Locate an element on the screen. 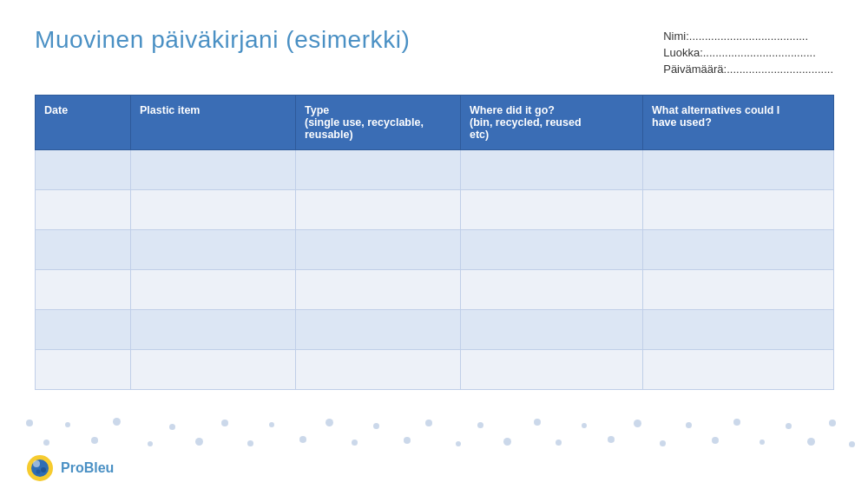 The height and width of the screenshot is (489, 868). col-alternatives: What alternatives could Ihave used? is located at coordinates (739, 123).